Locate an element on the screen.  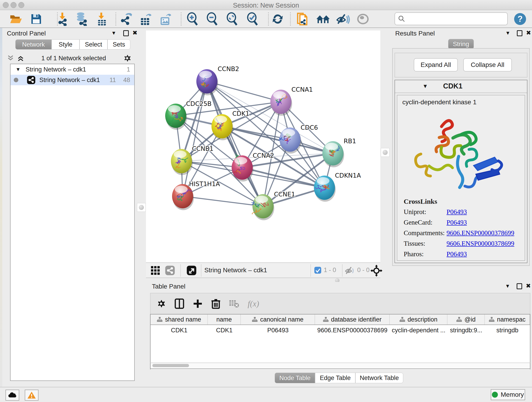
network-node-rb1: RB1 is located at coordinates (339, 153).